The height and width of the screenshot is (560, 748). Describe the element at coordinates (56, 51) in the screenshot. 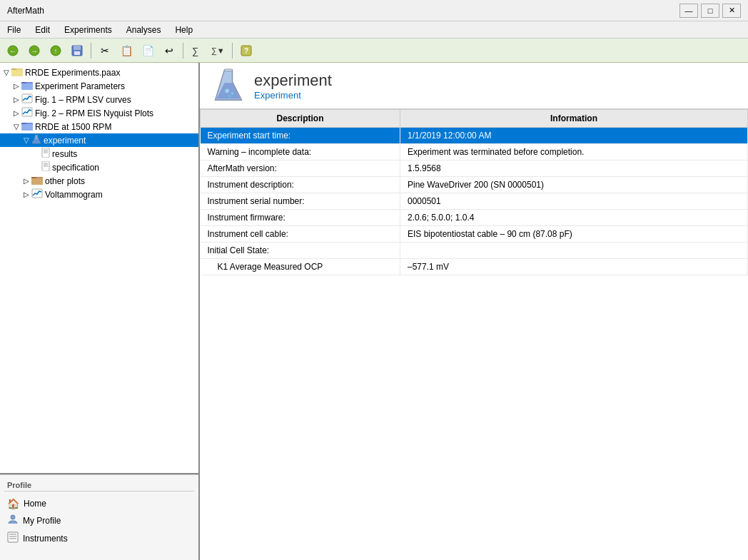

I see `toolbar-up: ↑` at that location.